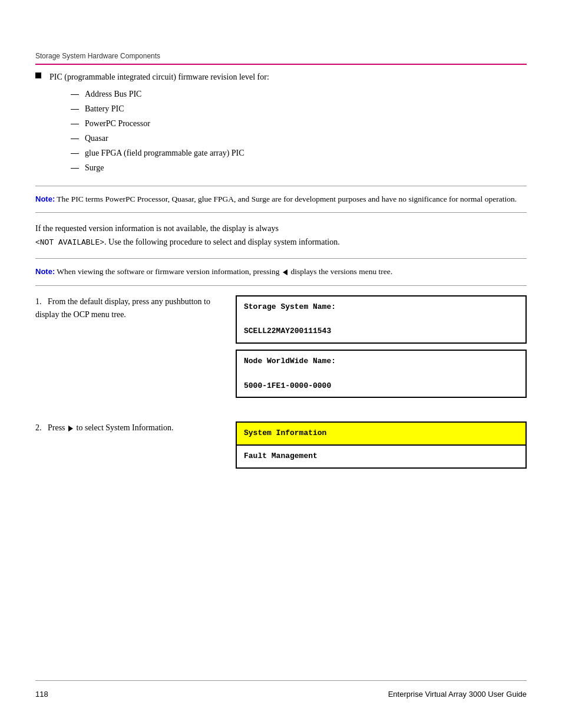 Image resolution: width=562 pixels, height=728 pixels. Describe the element at coordinates (165, 153) in the screenshot. I see `sub-bullet-text: glue FPGA (field programmable gate array…` at that location.